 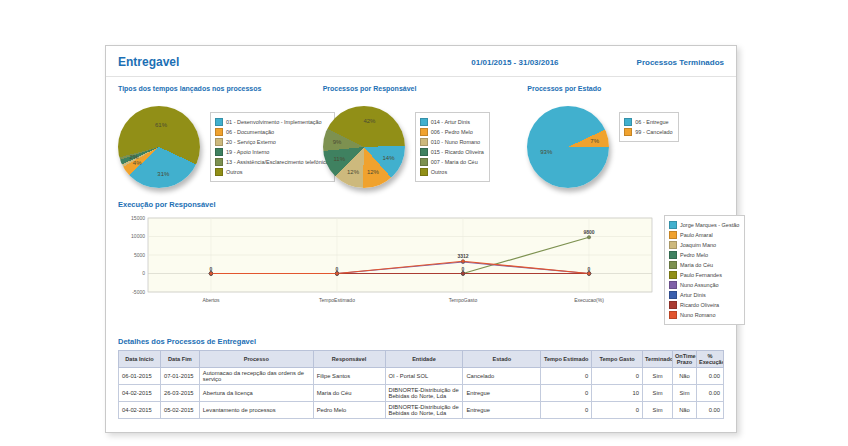 What do you see at coordinates (256, 376) in the screenshot?
I see `table-cell-processo: Automacao da recepção das ordens de serv…` at bounding box center [256, 376].